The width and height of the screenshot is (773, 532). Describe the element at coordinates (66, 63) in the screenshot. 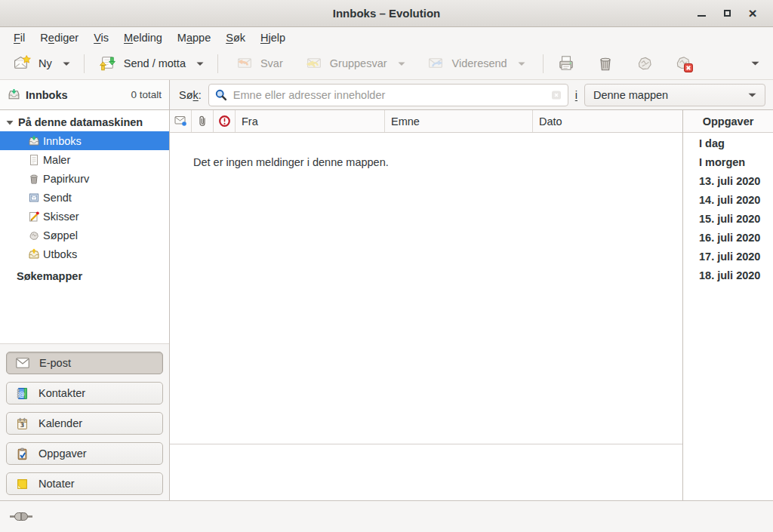

I see `new-message-dropdown` at that location.